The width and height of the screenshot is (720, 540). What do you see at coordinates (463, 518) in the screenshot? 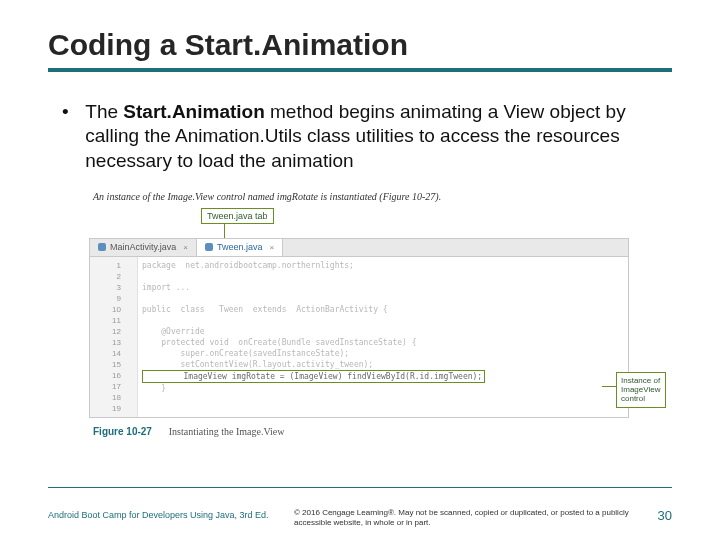
I see `footer-copyright: © 2016 Cengage Learning®. May not be sca…` at bounding box center [463, 518].